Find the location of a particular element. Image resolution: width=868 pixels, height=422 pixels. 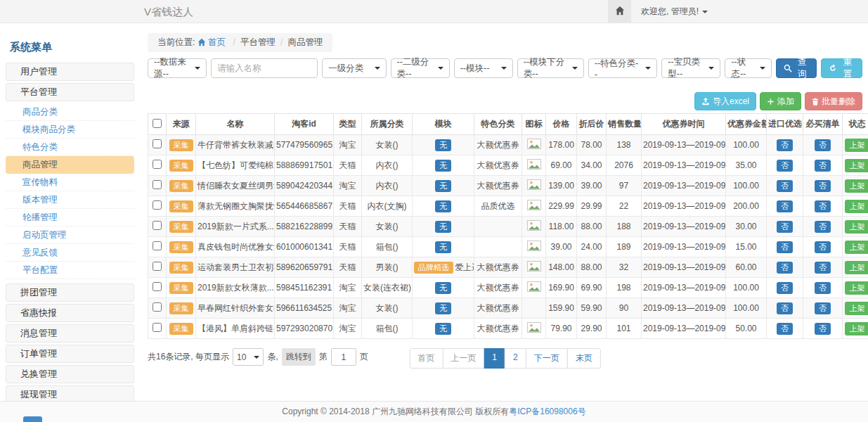

sidebar-item-version-management: 版本管理 is located at coordinates (70, 200).